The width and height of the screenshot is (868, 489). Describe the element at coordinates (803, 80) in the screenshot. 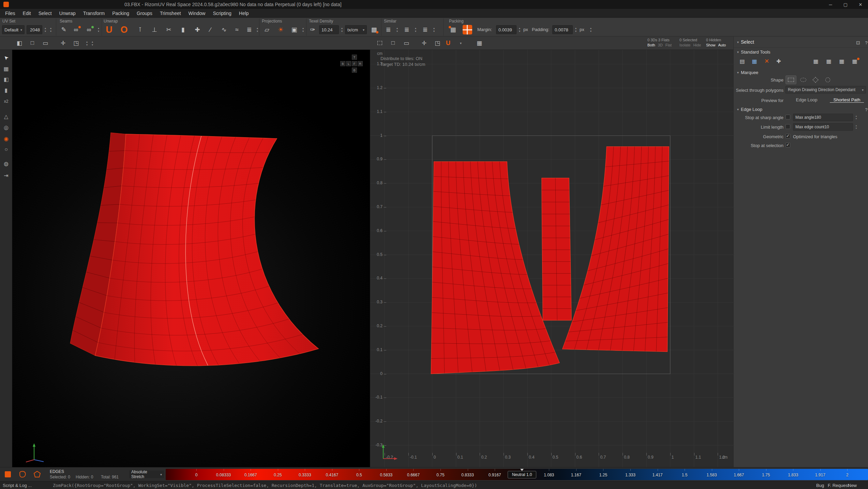

I see `shape-ellipse-icon` at that location.